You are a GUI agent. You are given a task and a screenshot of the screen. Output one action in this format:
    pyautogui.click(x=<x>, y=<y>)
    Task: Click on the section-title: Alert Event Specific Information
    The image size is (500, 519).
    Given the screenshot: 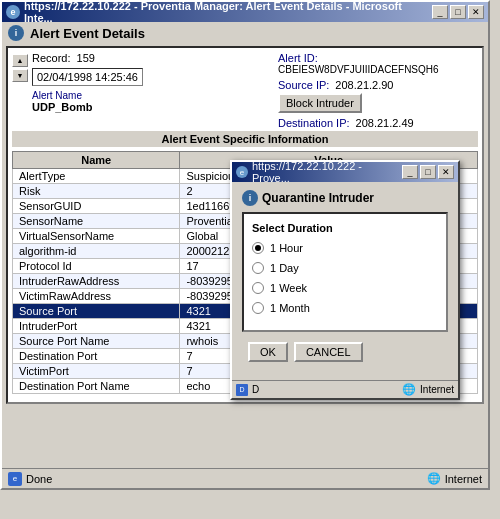 What is the action you would take?
    pyautogui.click(x=245, y=139)
    